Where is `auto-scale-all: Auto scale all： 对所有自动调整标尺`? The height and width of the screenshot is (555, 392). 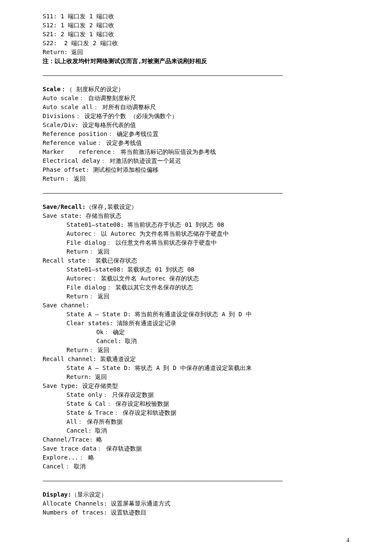 auto-scale-all: Auto scale all： 对所有自动调整标尺 is located at coordinates (196, 107).